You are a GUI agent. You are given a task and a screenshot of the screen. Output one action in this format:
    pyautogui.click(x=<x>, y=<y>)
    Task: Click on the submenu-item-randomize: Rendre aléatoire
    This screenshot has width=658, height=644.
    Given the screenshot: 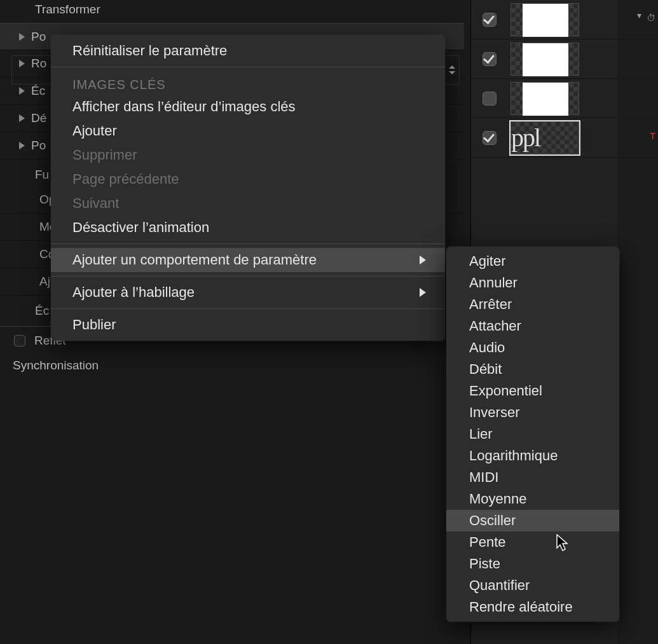 What is the action you would take?
    pyautogui.click(x=533, y=607)
    